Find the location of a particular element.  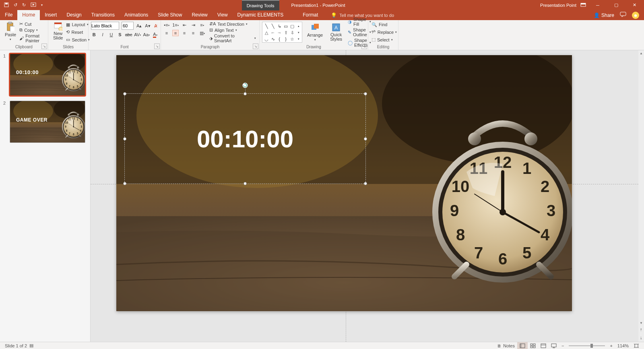

shape-star-icon: ☆ is located at coordinates (292, 39).